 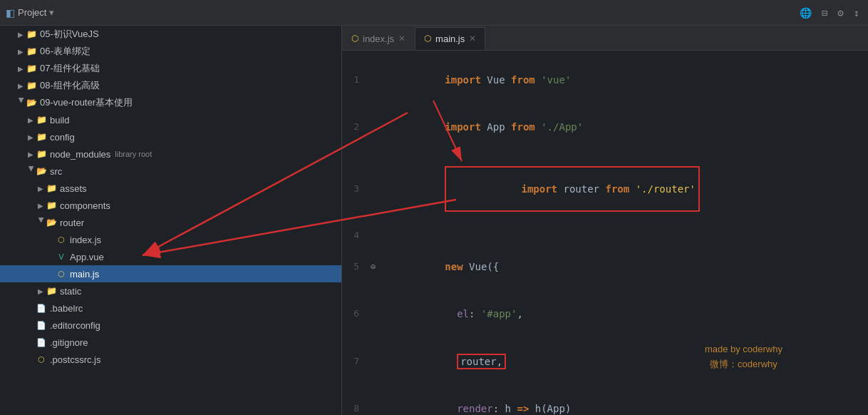 I want to click on sidebar-label: main.js, so click(x=84, y=274).